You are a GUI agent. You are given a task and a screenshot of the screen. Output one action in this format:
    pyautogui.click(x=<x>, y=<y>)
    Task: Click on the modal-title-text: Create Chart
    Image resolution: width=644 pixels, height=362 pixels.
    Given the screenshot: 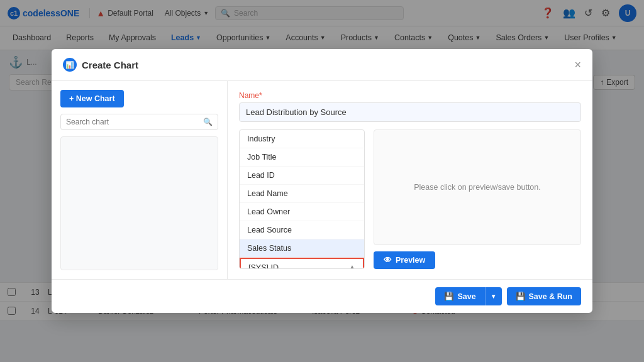 What is the action you would take?
    pyautogui.click(x=110, y=65)
    